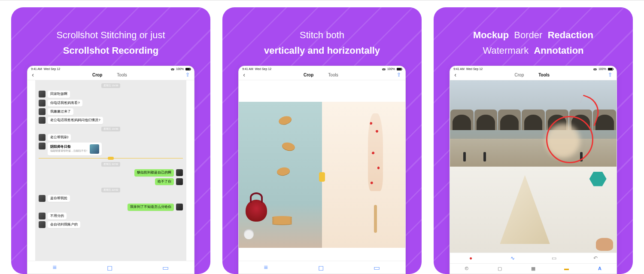  Describe the element at coordinates (375, 163) in the screenshot. I see `popsicle-shape` at that location.